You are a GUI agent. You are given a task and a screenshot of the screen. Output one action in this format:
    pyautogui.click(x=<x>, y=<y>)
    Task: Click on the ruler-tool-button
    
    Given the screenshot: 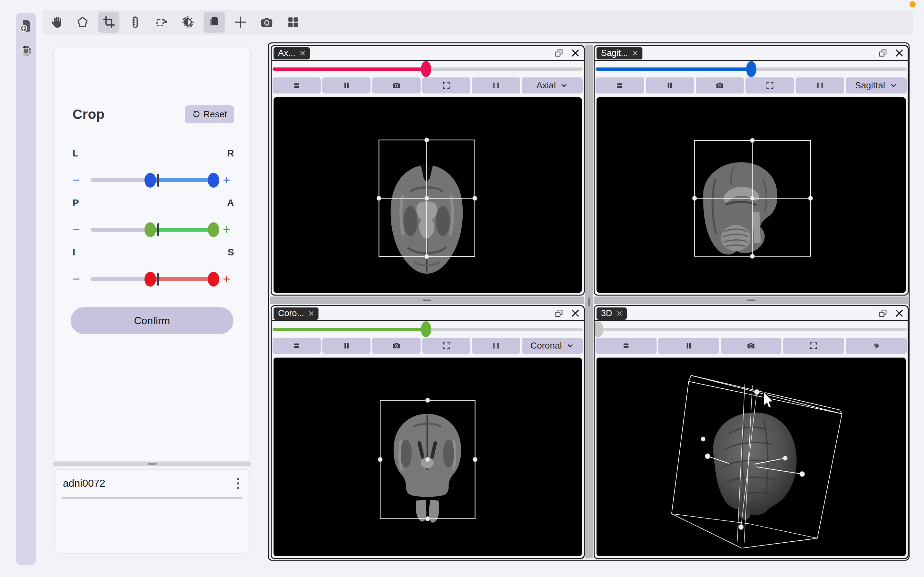 What is the action you would take?
    pyautogui.click(x=135, y=22)
    